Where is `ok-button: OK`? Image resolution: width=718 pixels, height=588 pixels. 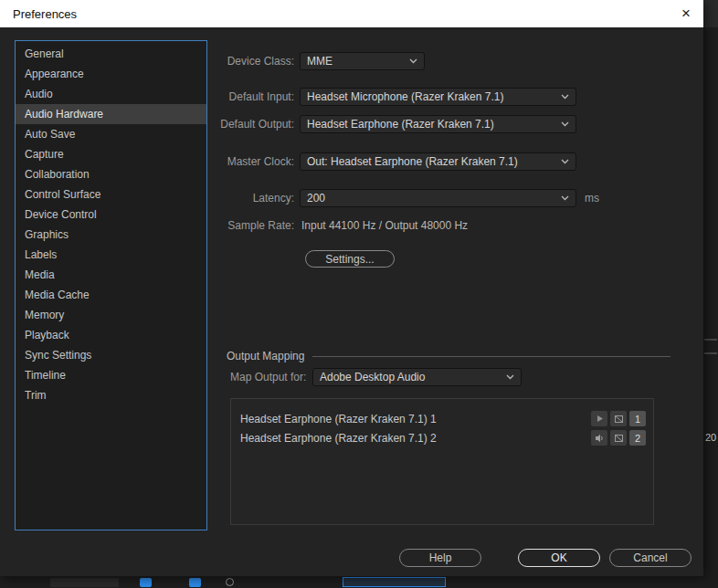 ok-button: OK is located at coordinates (559, 558).